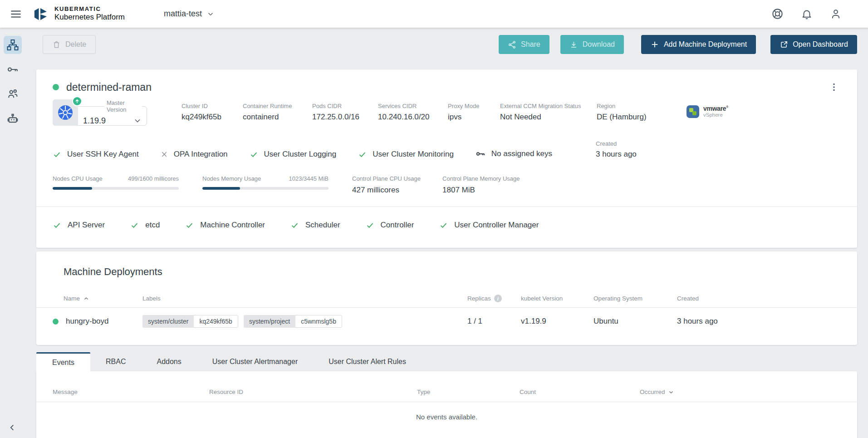  Describe the element at coordinates (315, 225) in the screenshot. I see `health-scheduler: Scheduler` at that location.